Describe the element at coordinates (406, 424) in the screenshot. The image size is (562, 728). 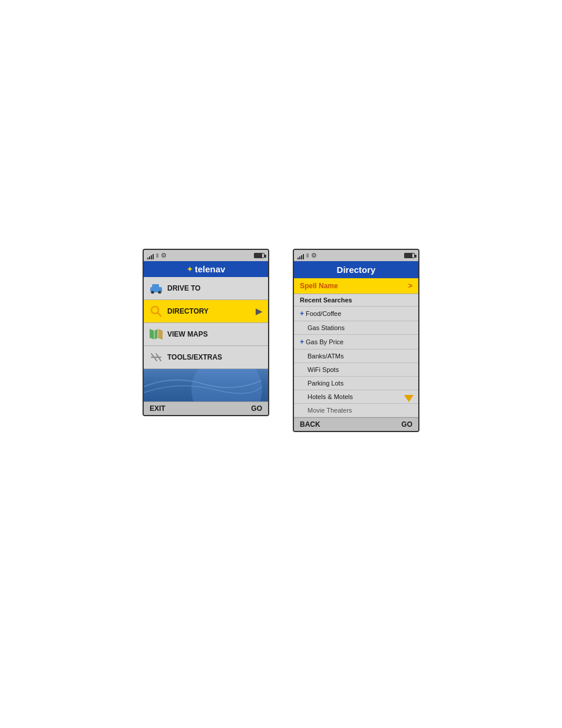
I see `go-button-2: GO` at that location.